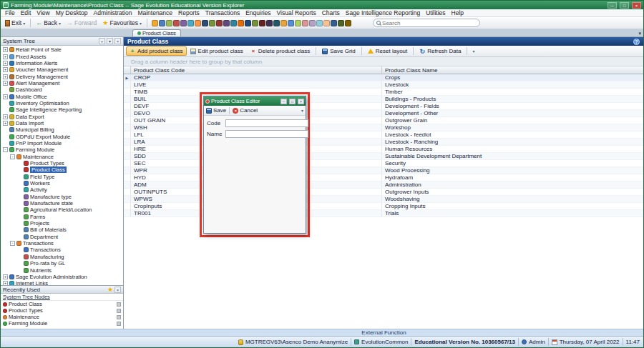 Image resolution: width=644 pixels, height=348 pixels. What do you see at coordinates (113, 13) in the screenshot?
I see `menu-item: Administration` at bounding box center [113, 13].